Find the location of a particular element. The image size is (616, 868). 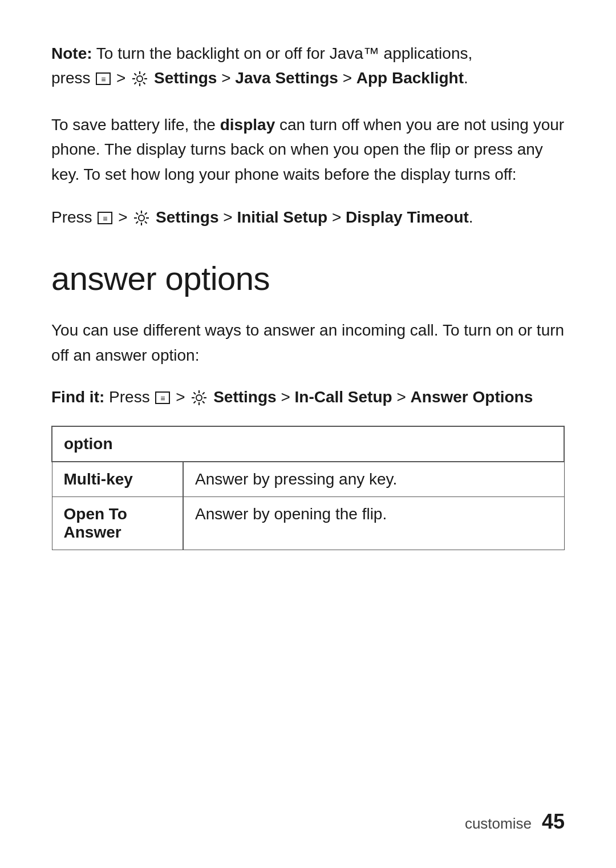

options-table: option Multi-keyAnswer by pressing any k… is located at coordinates (308, 488).